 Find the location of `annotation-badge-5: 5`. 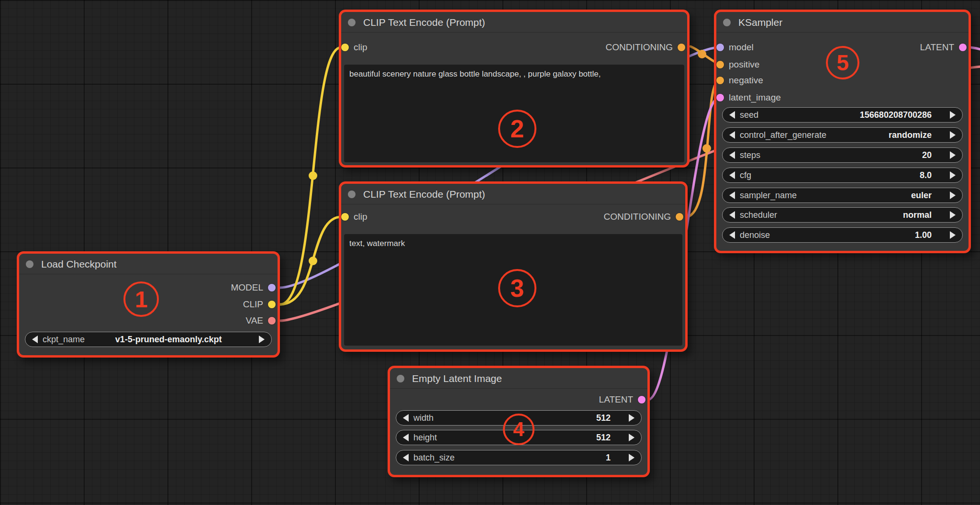

annotation-badge-5: 5 is located at coordinates (843, 63).